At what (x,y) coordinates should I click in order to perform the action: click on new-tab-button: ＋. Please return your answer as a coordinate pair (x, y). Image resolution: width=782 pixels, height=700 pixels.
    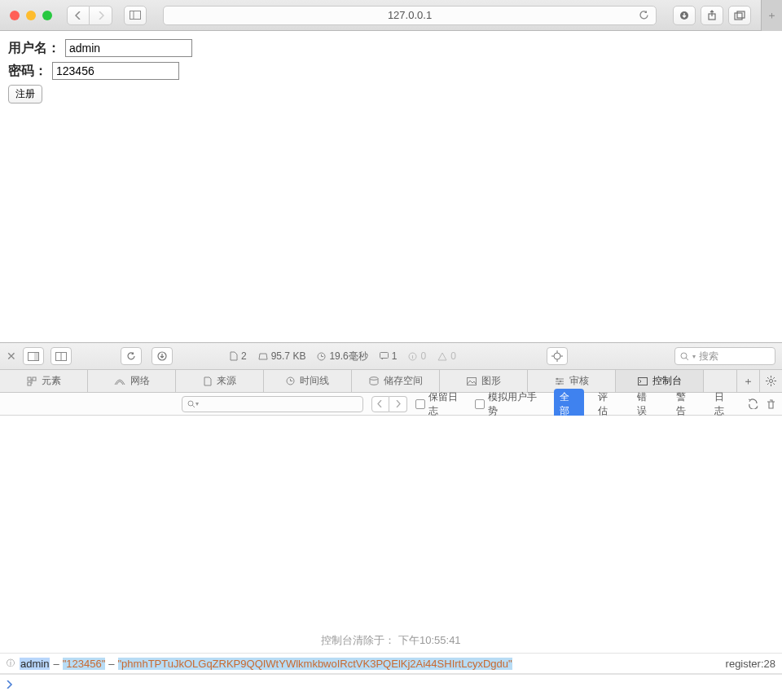
    Looking at the image, I should click on (771, 15).